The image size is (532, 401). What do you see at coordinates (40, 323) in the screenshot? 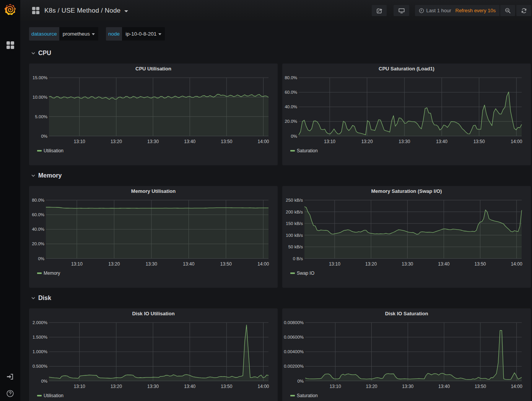
I see `svg-text: 2.000%` at bounding box center [40, 323].